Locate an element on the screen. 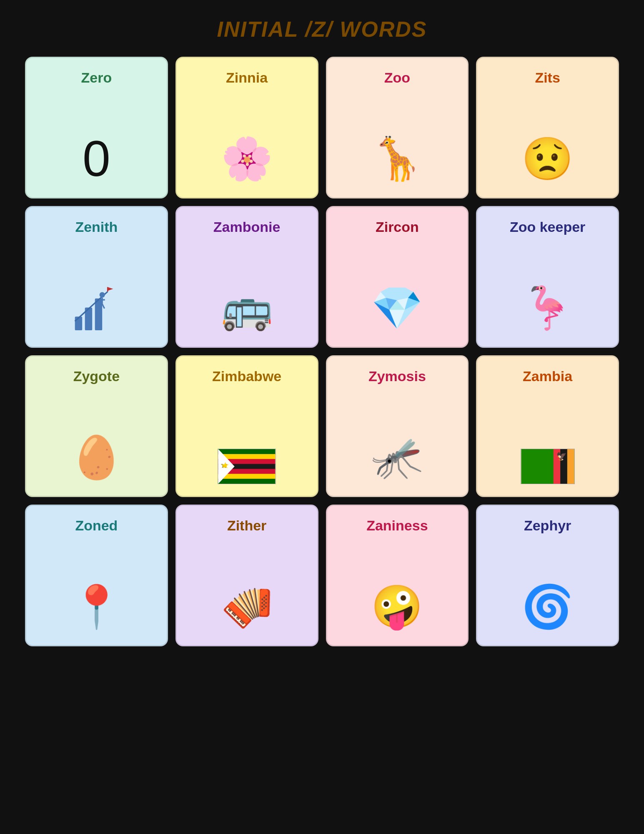  card-zaniness: Zaniness🤪 is located at coordinates (398, 575).